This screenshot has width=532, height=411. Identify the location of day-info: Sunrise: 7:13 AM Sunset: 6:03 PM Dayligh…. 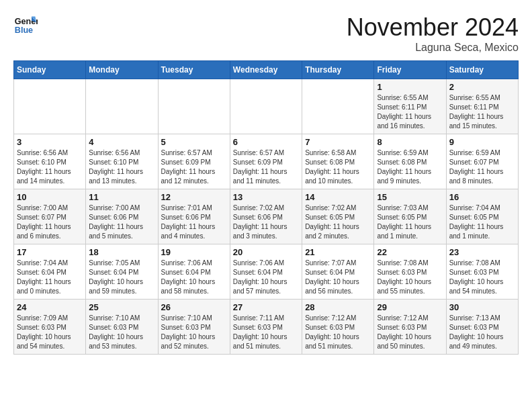
(482, 332).